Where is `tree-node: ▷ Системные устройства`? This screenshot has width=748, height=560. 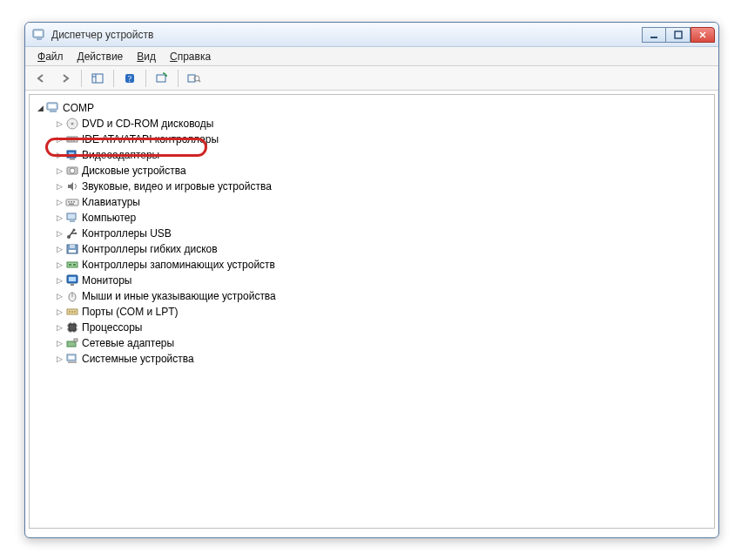
tree-node: ▷ Системные устройства is located at coordinates (372, 359).